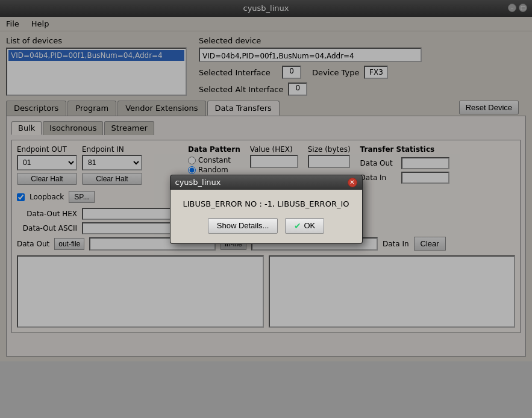  What do you see at coordinates (266, 182) in the screenshot?
I see `modal-title-bar: cyusb_linux ✕` at bounding box center [266, 182].